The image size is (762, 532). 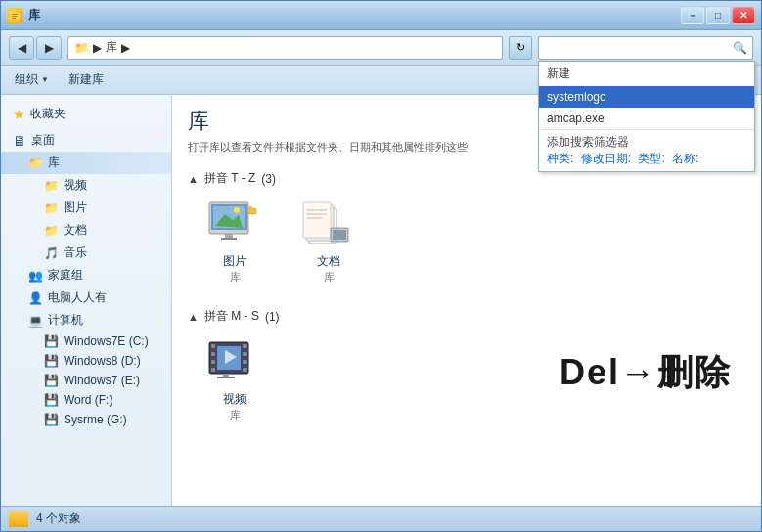 I want to click on search-input, so click(x=637, y=48).